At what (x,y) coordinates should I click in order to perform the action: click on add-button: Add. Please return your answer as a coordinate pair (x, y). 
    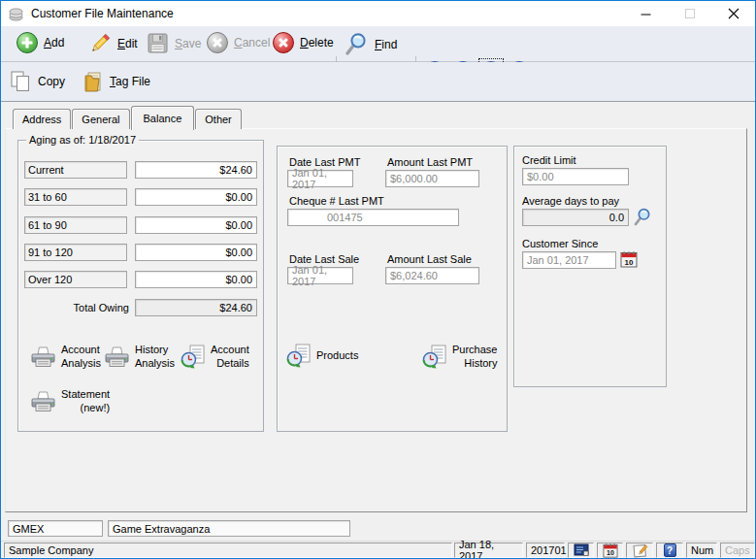
    Looking at the image, I should click on (41, 43).